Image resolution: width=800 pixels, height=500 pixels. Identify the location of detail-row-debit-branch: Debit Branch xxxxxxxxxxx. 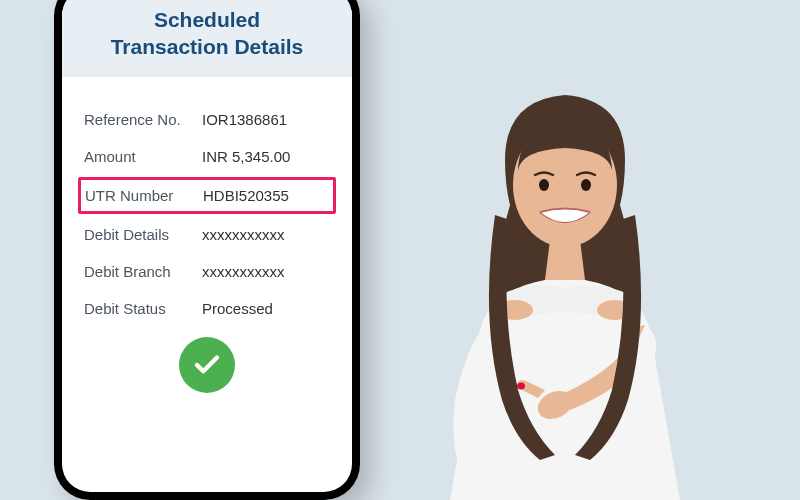
(207, 272).